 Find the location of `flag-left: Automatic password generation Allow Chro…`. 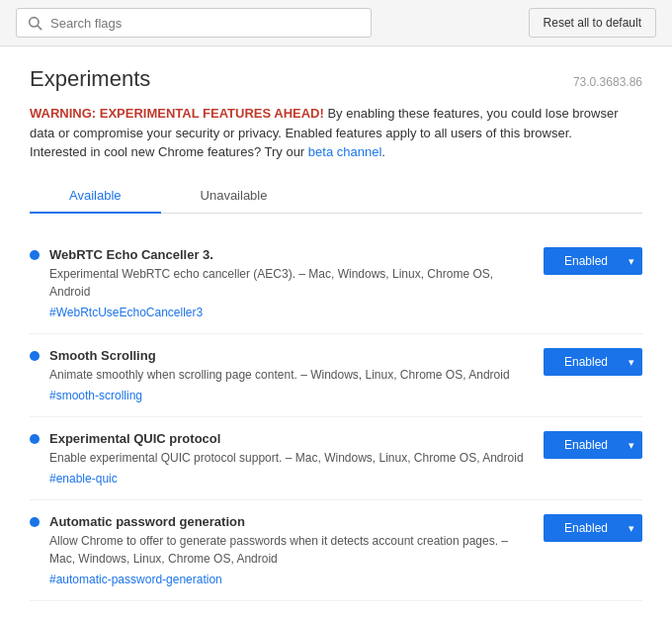

flag-left: Automatic password generation Allow Chro… is located at coordinates (277, 550).